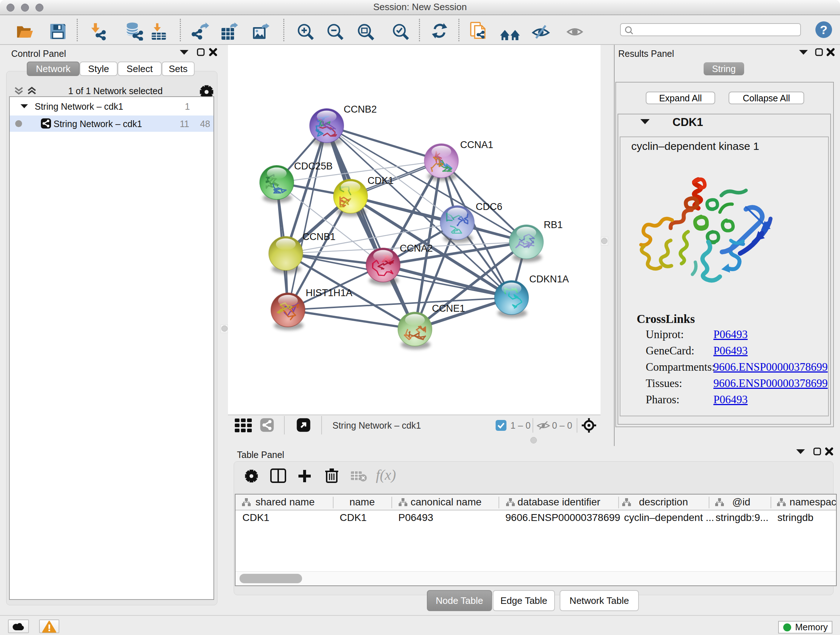 Image resolution: width=840 pixels, height=635 pixels. I want to click on svg-text: CCNA2, so click(416, 249).